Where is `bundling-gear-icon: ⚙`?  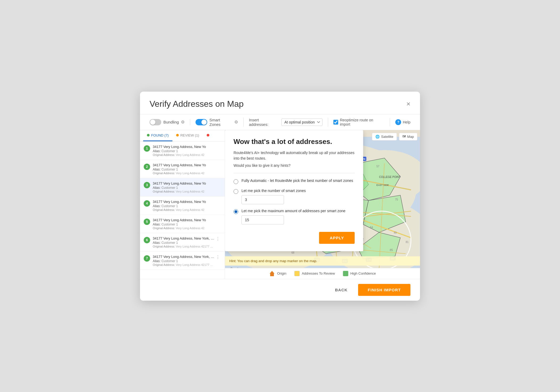
bundling-gear-icon: ⚙ is located at coordinates (183, 122).